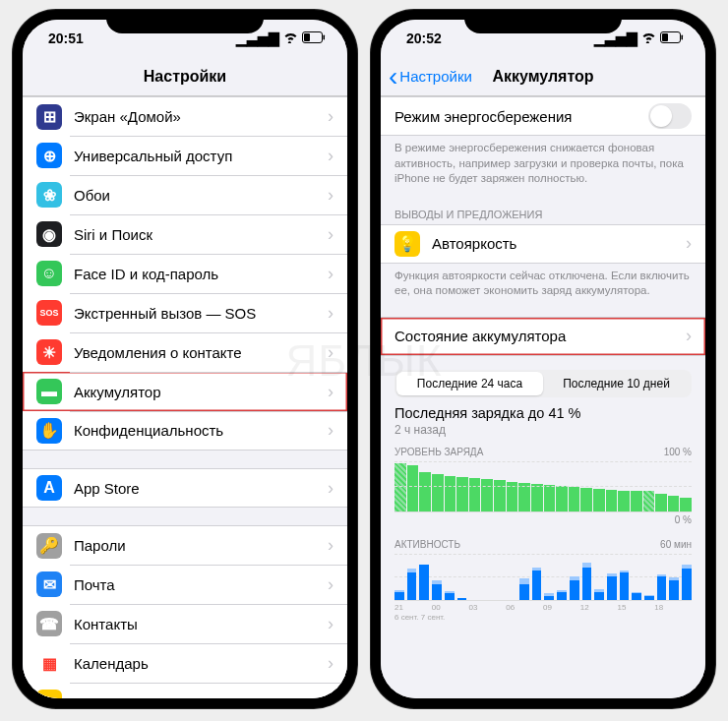 Image resolution: width=728 pixels, height=721 pixels. What do you see at coordinates (185, 195) in the screenshot?
I see `settings-row: ❀Обои›` at bounding box center [185, 195].